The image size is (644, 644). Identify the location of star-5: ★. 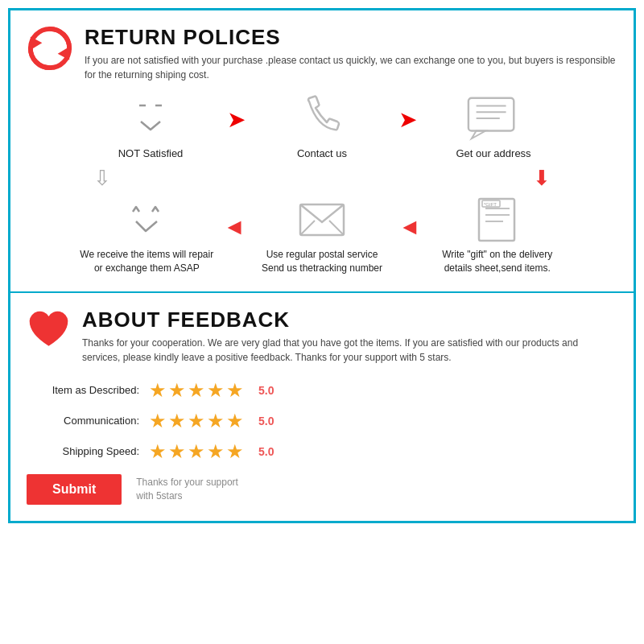
(235, 390).